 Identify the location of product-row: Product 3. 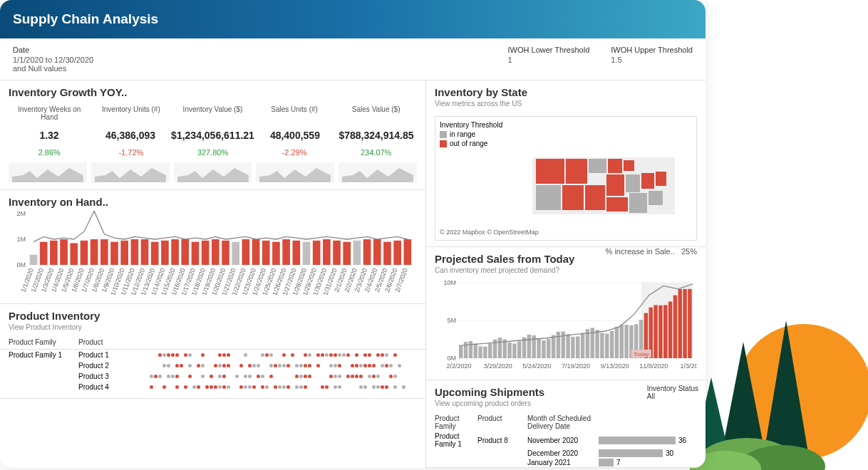
(212, 376).